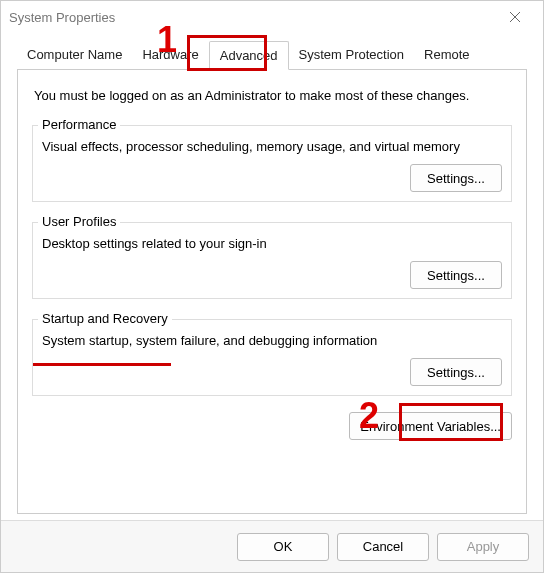 Image resolution: width=544 pixels, height=573 pixels. I want to click on close-icon, so click(515, 17).